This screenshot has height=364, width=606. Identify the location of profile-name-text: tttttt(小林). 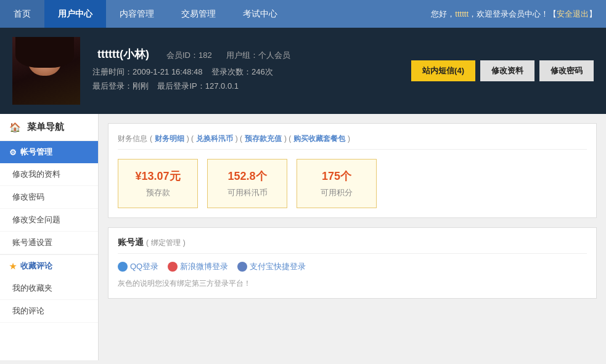
(123, 54).